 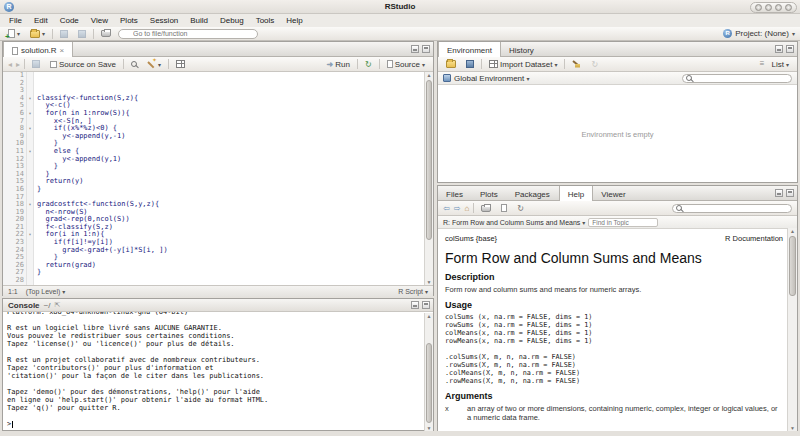 What do you see at coordinates (623, 222) in the screenshot?
I see `find-in-topic-input` at bounding box center [623, 222].